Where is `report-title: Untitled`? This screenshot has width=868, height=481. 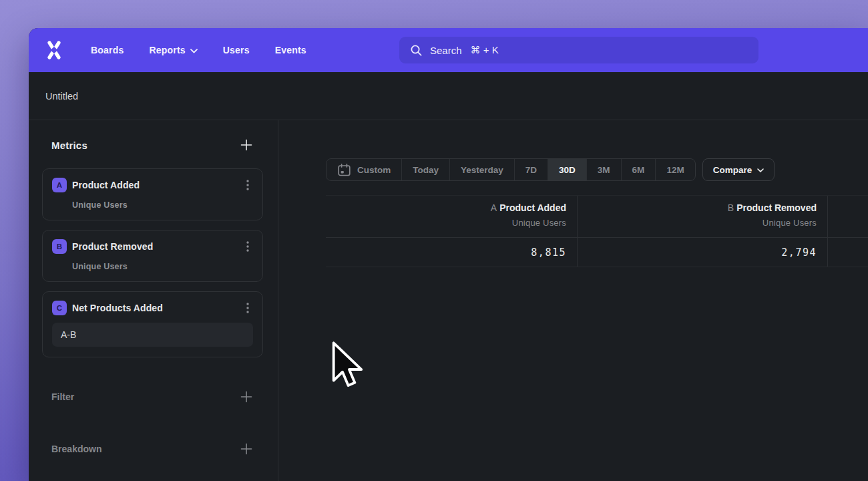
report-title: Untitled is located at coordinates (61, 96).